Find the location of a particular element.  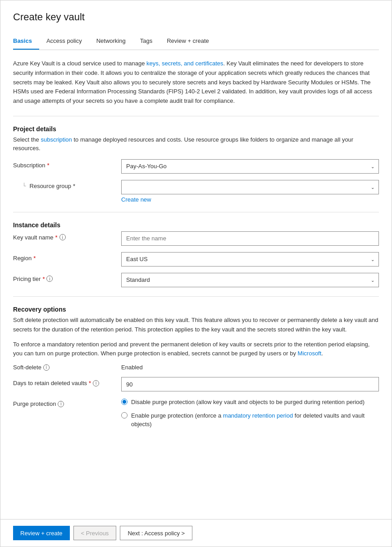

purge-enable-option: Enable purge protection (enforce a manda… is located at coordinates (250, 420).